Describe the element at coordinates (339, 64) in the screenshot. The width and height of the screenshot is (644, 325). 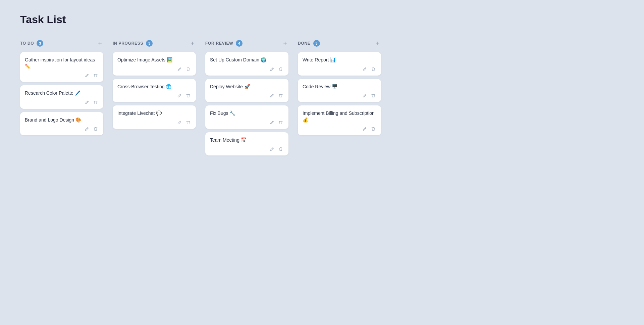
I see `card-d-1: Write Report 📊` at that location.